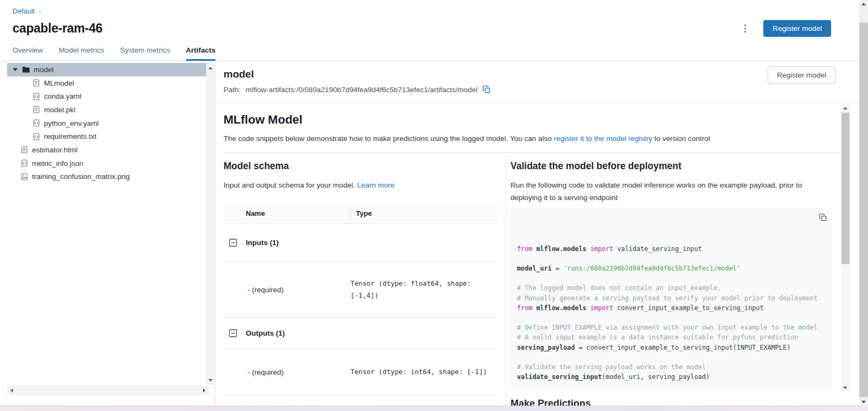 The image size is (868, 411). Describe the element at coordinates (287, 290) in the screenshot. I see `input-name-cell: - (required)` at that location.